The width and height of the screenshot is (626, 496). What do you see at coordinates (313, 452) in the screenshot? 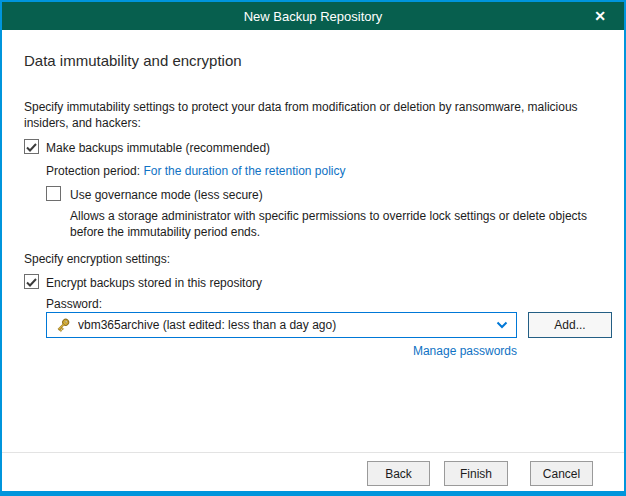
I see `footer-separator` at bounding box center [313, 452].